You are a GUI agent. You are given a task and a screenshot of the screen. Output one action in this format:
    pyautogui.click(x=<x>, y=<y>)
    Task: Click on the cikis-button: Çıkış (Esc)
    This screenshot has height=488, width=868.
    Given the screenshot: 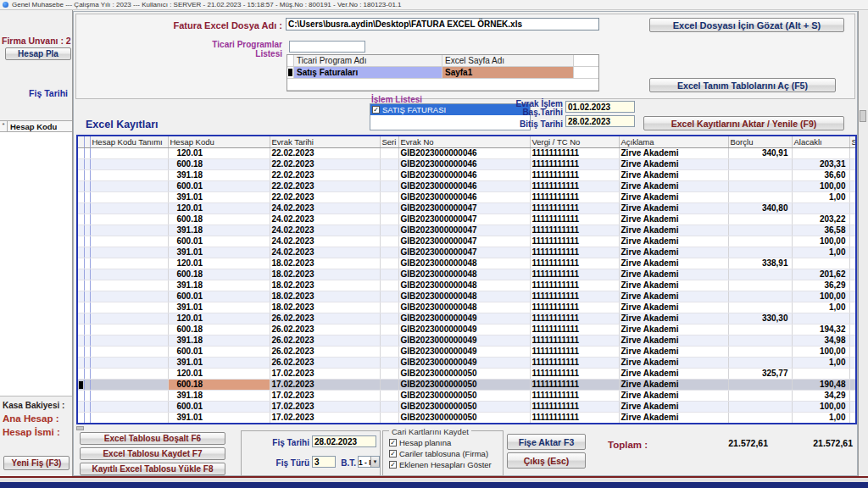 What is the action you would take?
    pyautogui.click(x=546, y=461)
    